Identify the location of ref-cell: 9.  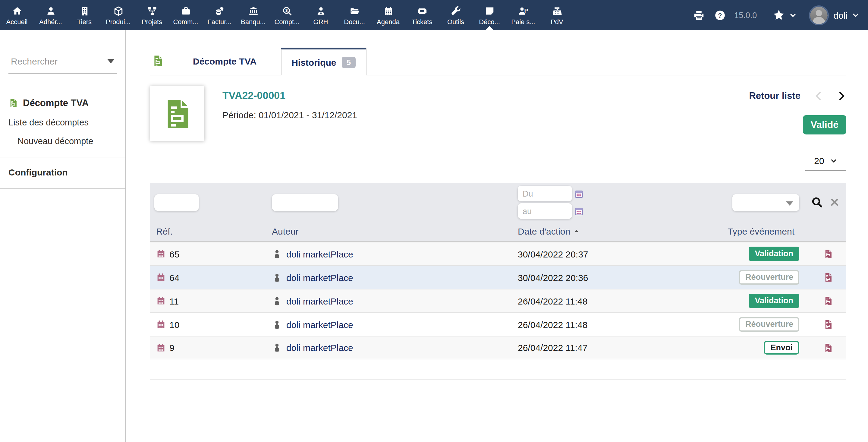
(210, 348).